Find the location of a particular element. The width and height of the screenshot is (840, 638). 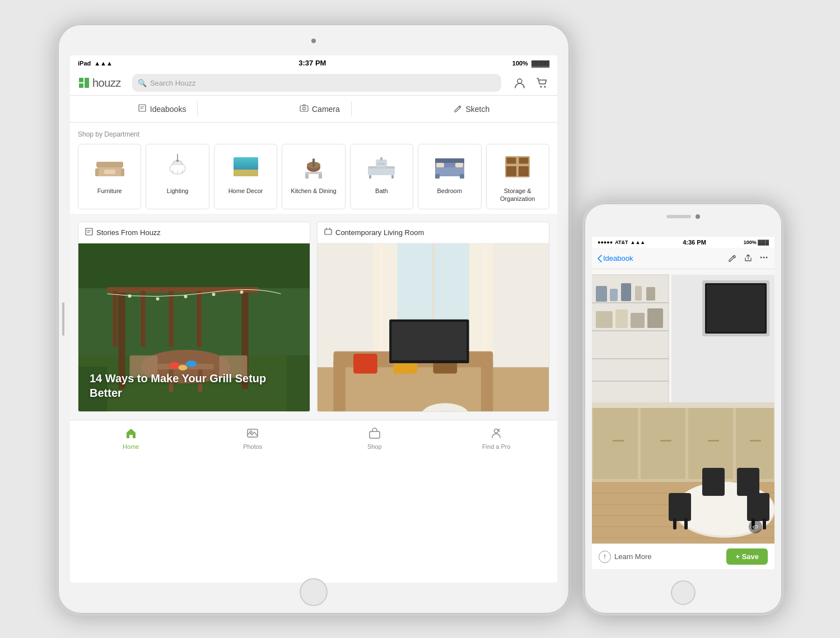

profile-icon is located at coordinates (520, 83).